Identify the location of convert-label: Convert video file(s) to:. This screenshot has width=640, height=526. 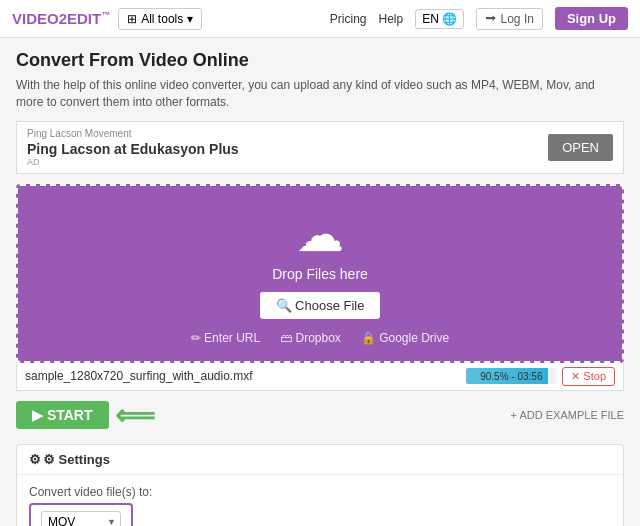
(320, 492).